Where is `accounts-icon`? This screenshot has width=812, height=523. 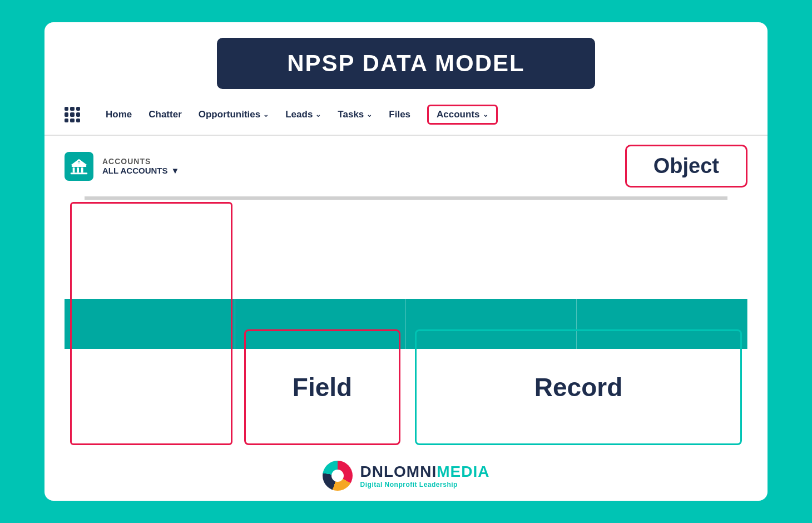
accounts-icon is located at coordinates (79, 166).